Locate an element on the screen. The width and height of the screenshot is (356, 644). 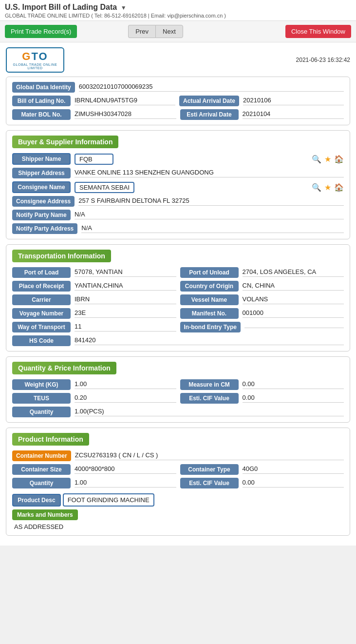
hs-code-label: HS Code is located at coordinates (41, 341).